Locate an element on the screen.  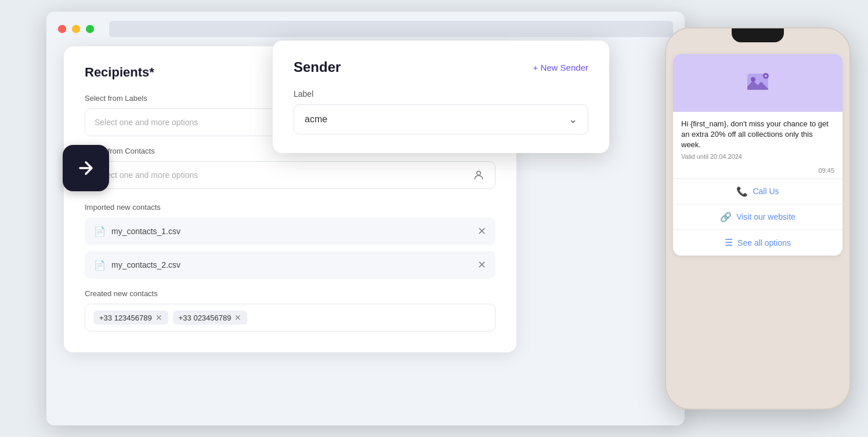
select-labels-placeholder: Select one and more options is located at coordinates (146, 122).